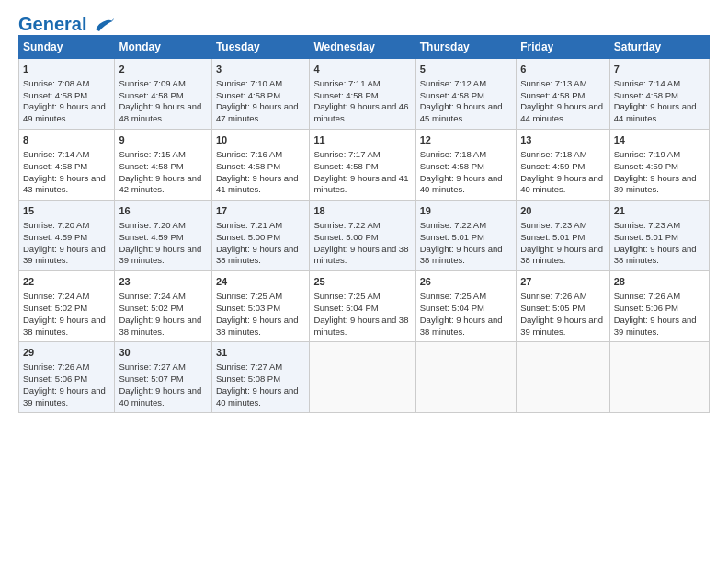  I want to click on day-number: 15, so click(66, 212).